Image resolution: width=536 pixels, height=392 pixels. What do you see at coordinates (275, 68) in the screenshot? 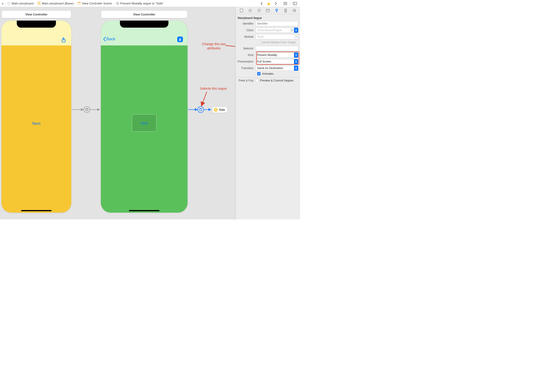
I see `transition-select: Same As Destination` at bounding box center [275, 68].